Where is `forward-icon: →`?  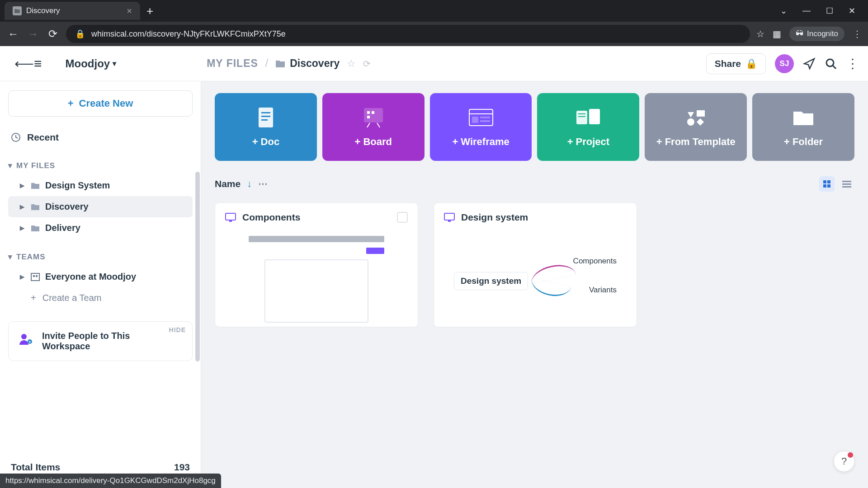 forward-icon: → is located at coordinates (33, 34).